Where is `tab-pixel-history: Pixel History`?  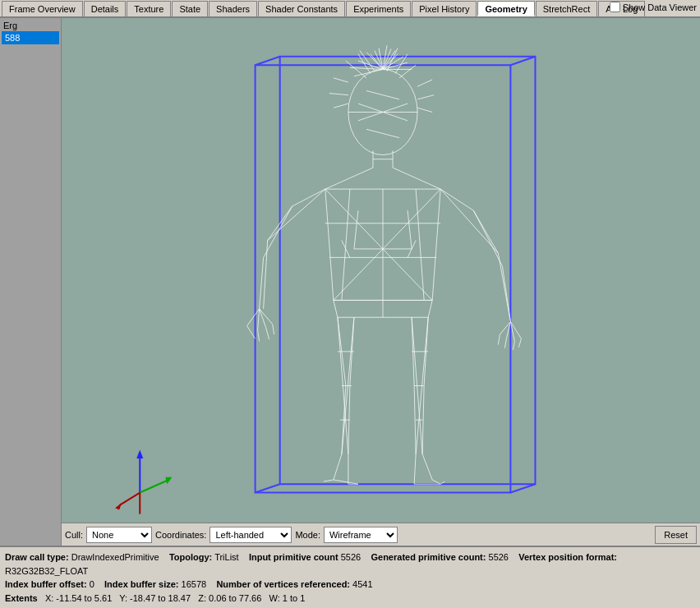 tab-pixel-history: Pixel History is located at coordinates (444, 8).